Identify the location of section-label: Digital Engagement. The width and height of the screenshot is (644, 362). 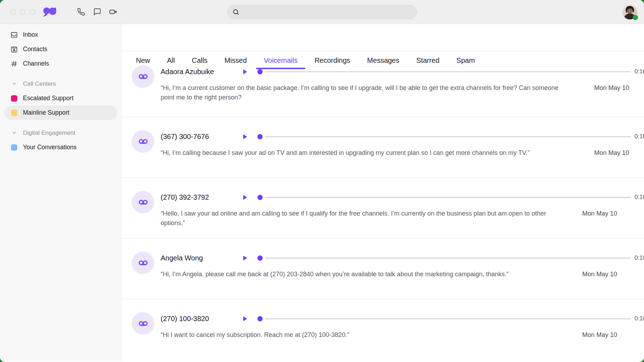
(49, 133).